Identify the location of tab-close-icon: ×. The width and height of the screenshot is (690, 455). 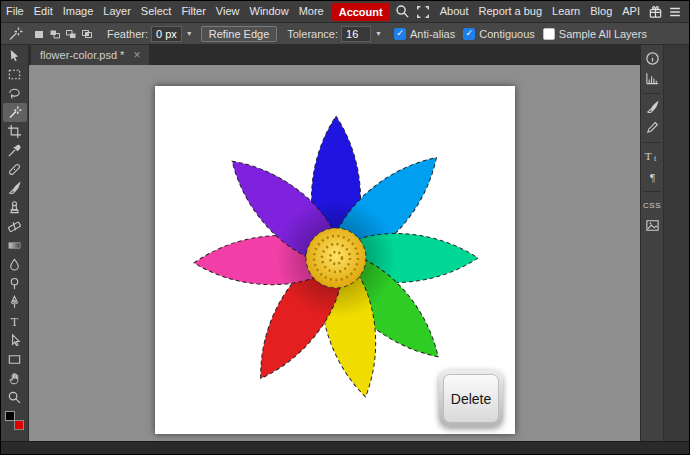
(136, 55).